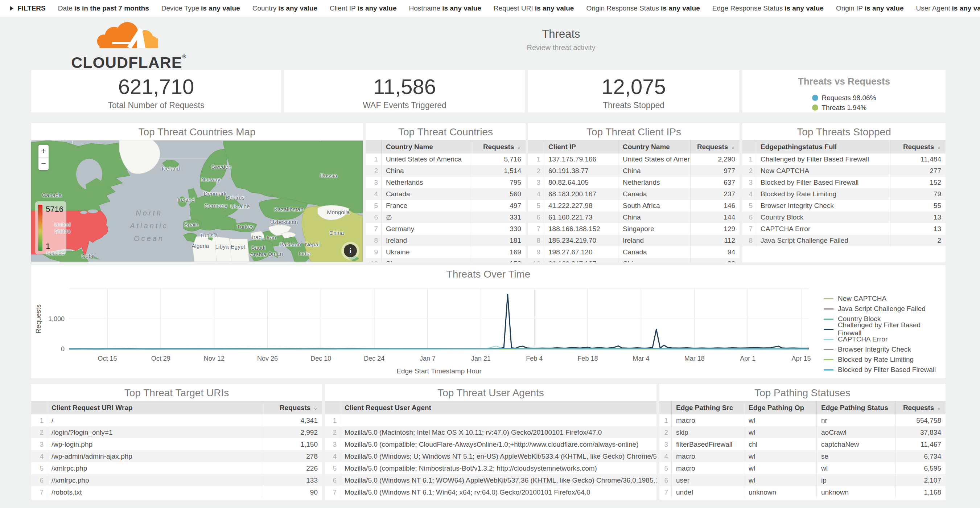 This screenshot has height=508, width=980. I want to click on filter-chip: Device Typeis any value, so click(201, 8).